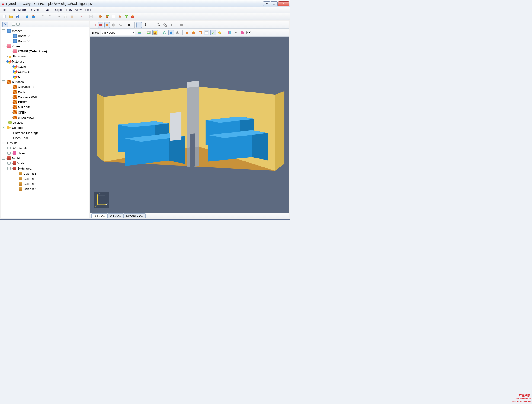 Image resolution: width=532 pixels, height=404 pixels. Describe the element at coordinates (19, 56) in the screenshot. I see `tree-reactions: Reactions` at that location.